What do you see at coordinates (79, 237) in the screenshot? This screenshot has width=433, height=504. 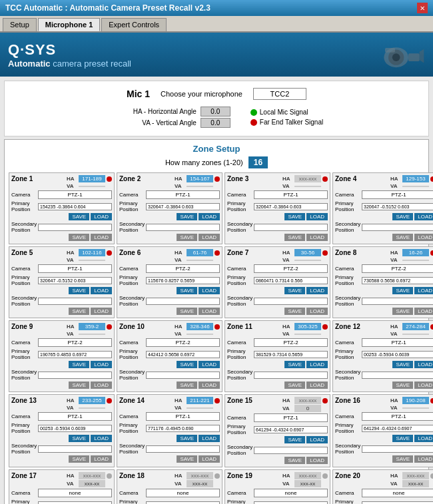 I see `save-btn-secondary-1: SAVE` at bounding box center [79, 237].